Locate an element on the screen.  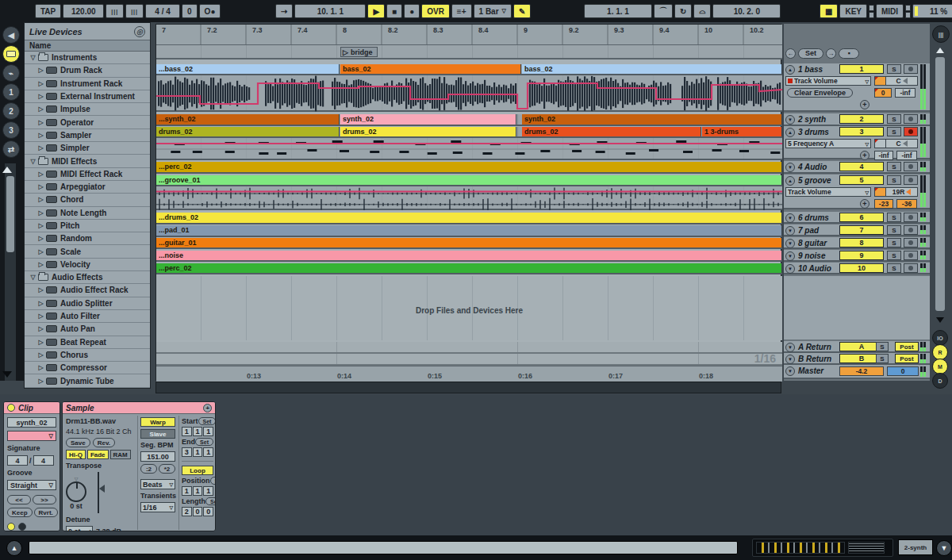
revert-button: Rvrt. is located at coordinates (46, 512).